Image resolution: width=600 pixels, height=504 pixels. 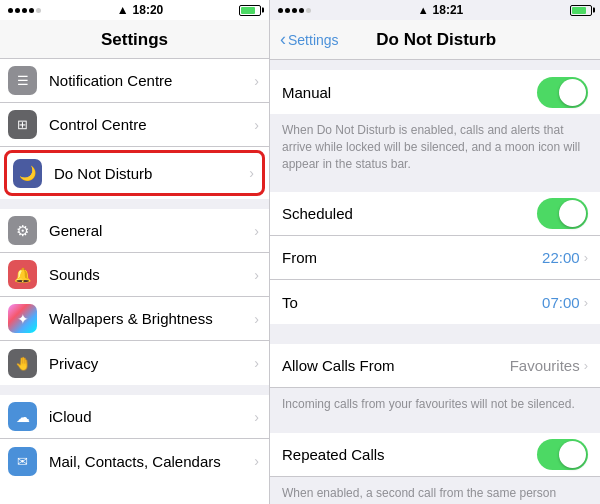 What do you see at coordinates (250, 10) in the screenshot?
I see `battery-icon` at bounding box center [250, 10].